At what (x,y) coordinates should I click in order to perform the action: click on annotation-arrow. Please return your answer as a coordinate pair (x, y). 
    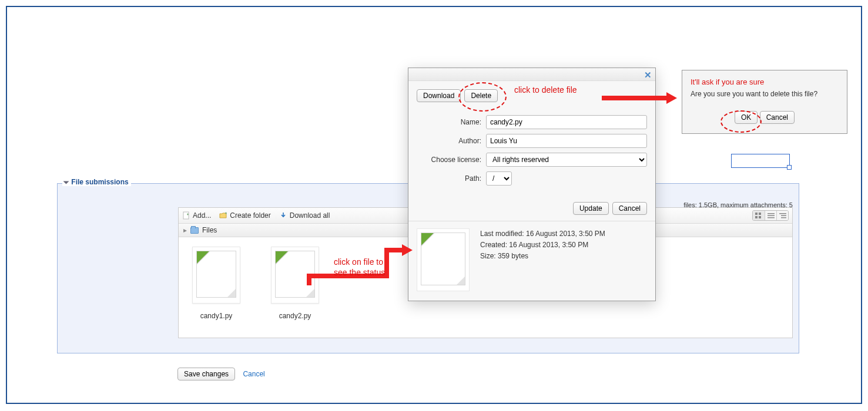
    Looking at the image, I should click on (640, 98).